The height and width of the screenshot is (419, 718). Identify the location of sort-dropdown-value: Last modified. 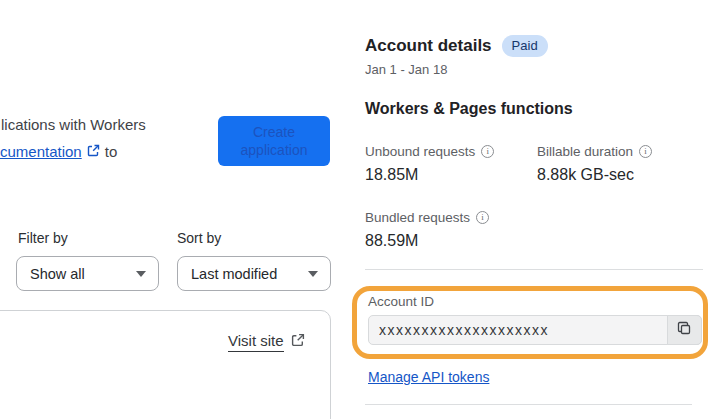
(234, 274).